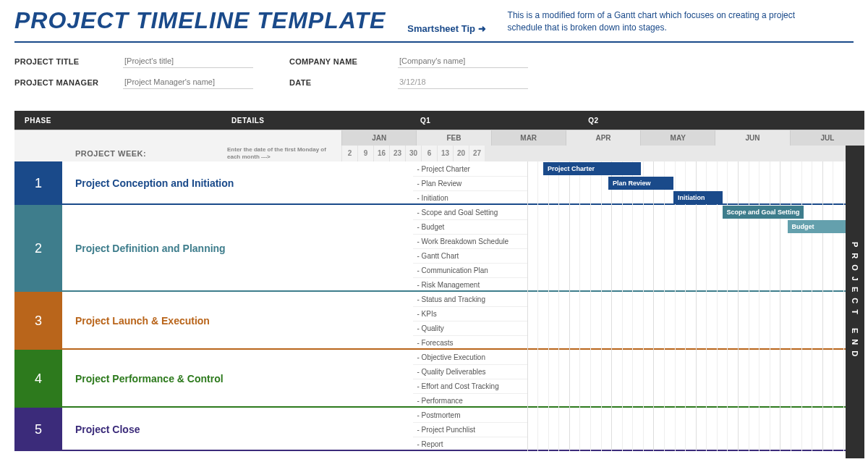 This screenshot has height=475, width=868. I want to click on detail-item: - Work Breakdown Schedule, so click(470, 241).